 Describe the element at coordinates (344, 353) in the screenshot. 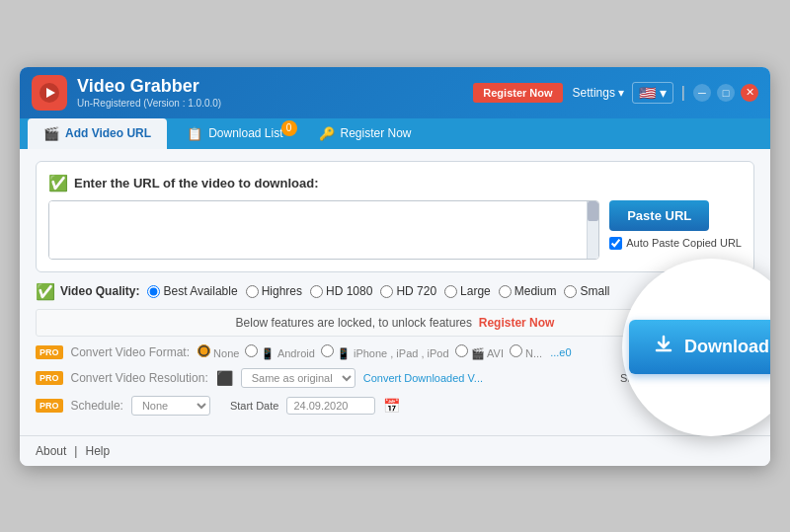

I see `iphone-icon: 📱` at that location.